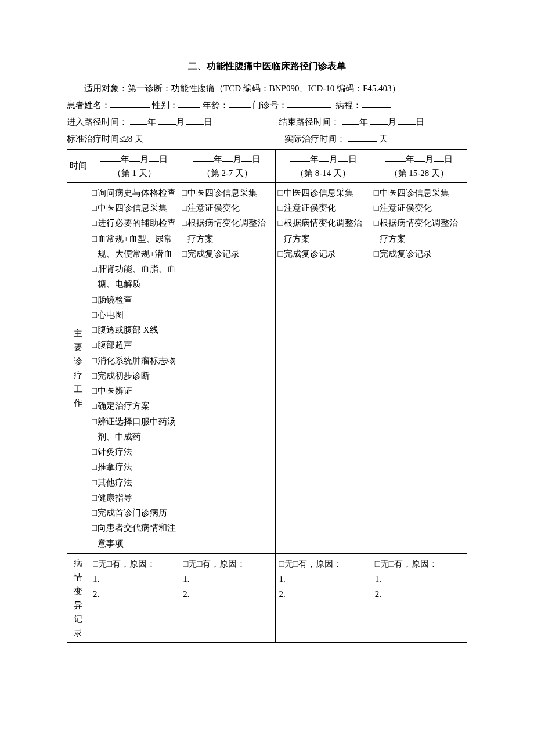  What do you see at coordinates (137, 330) in the screenshot?
I see `checklist-item-text: 腹透或腹部 X线` at bounding box center [137, 330].